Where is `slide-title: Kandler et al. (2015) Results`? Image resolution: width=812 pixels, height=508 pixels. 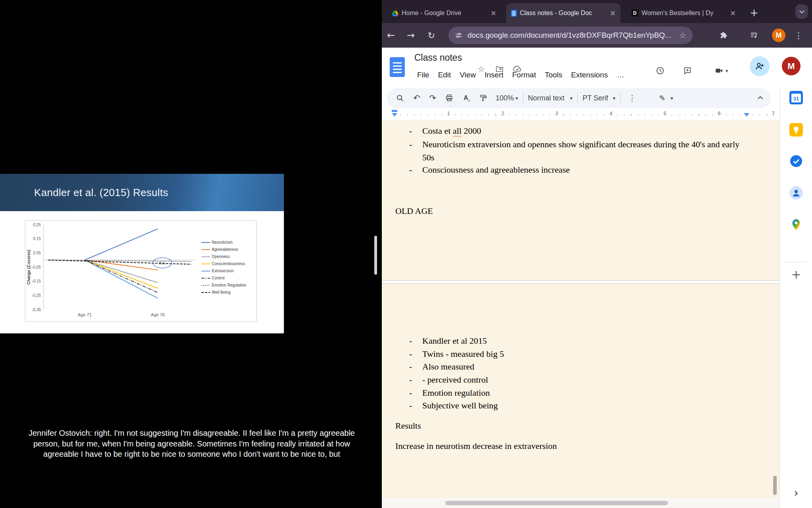
slide-title: Kandler et al. (2015) Results is located at coordinates (101, 193).